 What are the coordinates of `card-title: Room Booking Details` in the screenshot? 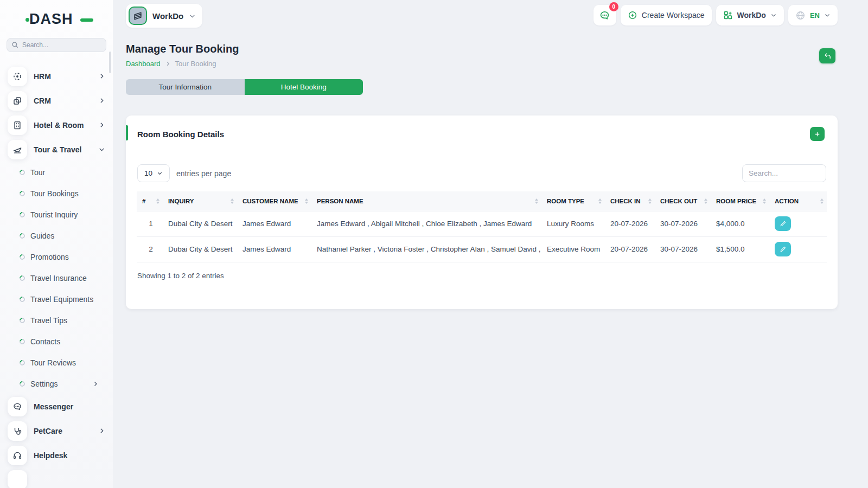 It's located at (474, 134).